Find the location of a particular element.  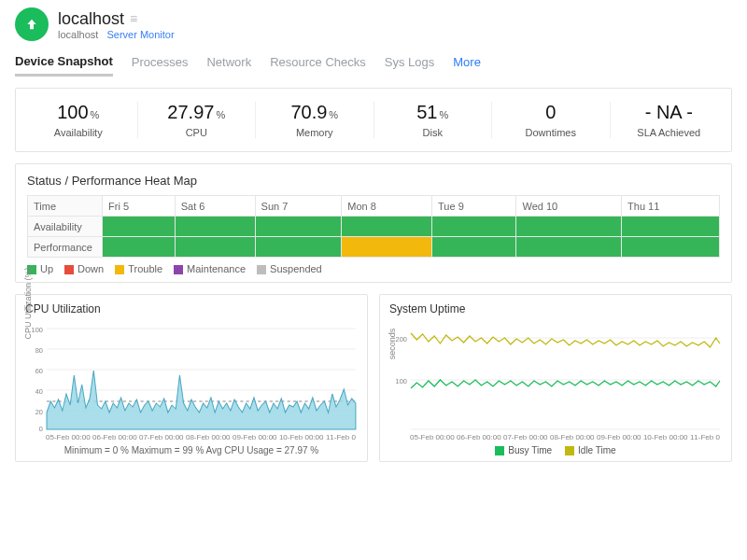

cpu-area-path is located at coordinates (202, 399).